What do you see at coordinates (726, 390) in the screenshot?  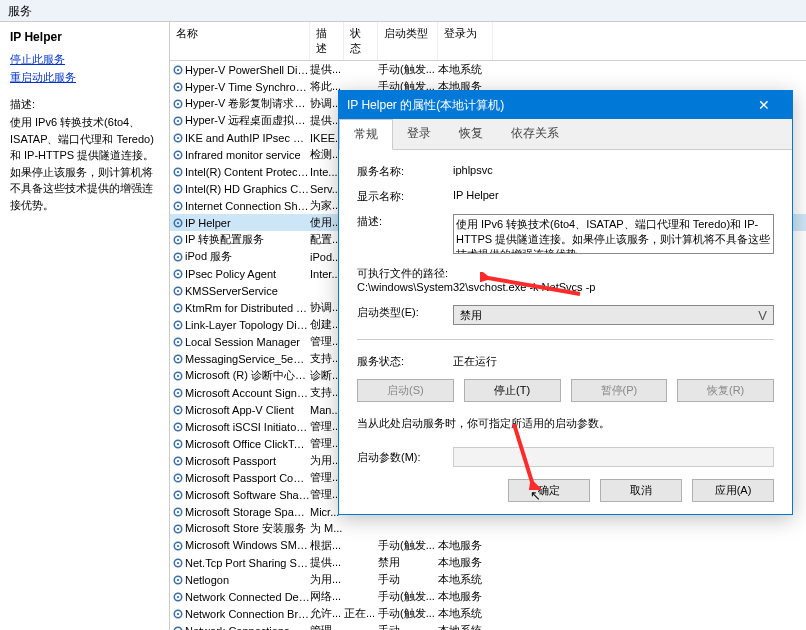 I see `resume-button: 恢复(R)` at bounding box center [726, 390].